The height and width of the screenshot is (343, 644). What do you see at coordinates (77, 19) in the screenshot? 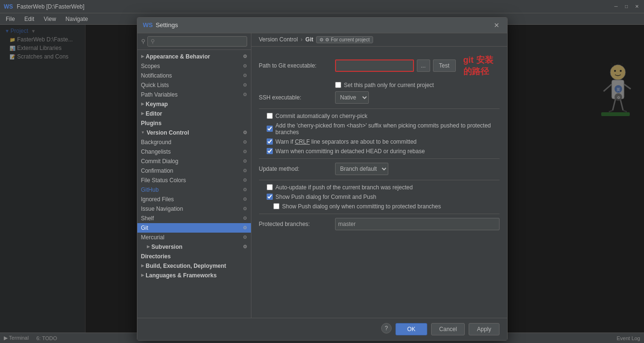
I see `menu-navigate: Navigate` at bounding box center [77, 19].